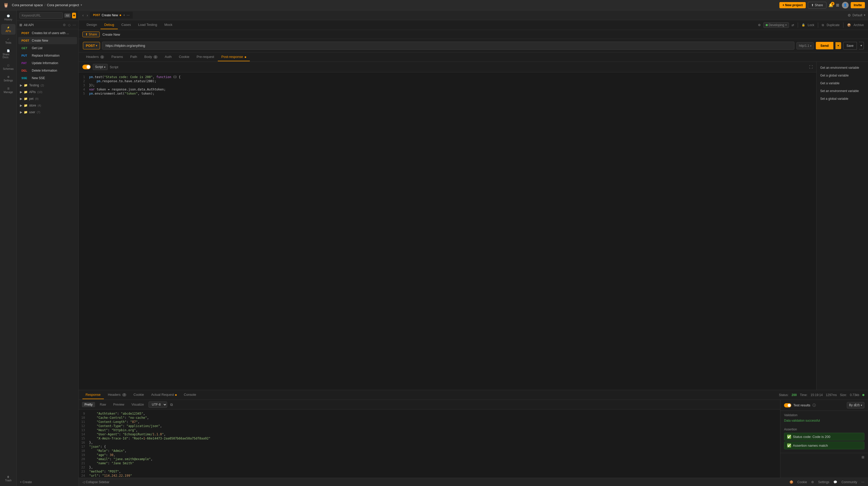 The height and width of the screenshot is (486, 868). Describe the element at coordinates (8, 90) in the screenshot. I see `sidebar-item-manage: ☰ Manage` at that location.